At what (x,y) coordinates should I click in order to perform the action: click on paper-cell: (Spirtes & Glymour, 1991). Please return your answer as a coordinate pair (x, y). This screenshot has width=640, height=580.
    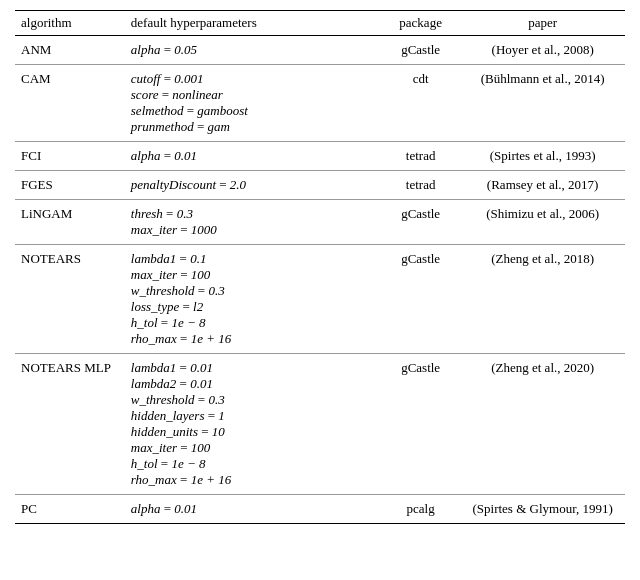
    Looking at the image, I should click on (542, 510).